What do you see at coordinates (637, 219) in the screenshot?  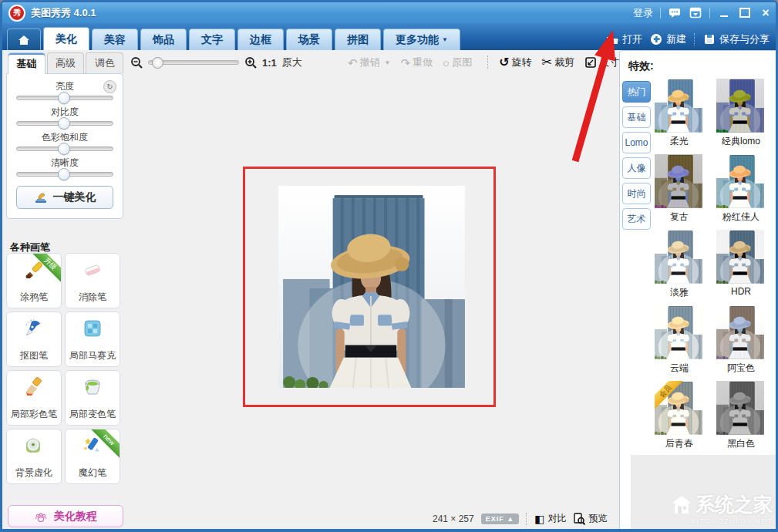 I see `effect-category-tab: 艺术` at bounding box center [637, 219].